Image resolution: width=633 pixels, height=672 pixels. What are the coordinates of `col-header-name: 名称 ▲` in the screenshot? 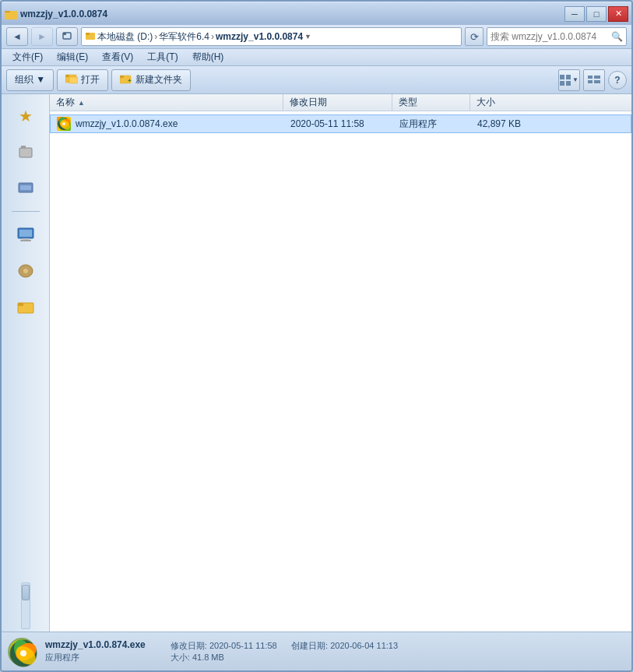 It's located at (167, 103).